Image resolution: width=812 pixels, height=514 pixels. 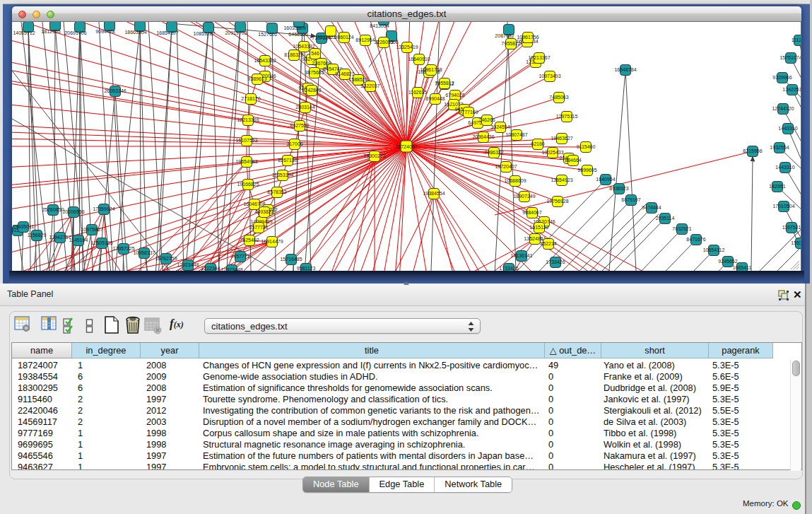 What do you see at coordinates (254, 204) in the screenshot?
I see `svg-text: 16046708` at bounding box center [254, 204].